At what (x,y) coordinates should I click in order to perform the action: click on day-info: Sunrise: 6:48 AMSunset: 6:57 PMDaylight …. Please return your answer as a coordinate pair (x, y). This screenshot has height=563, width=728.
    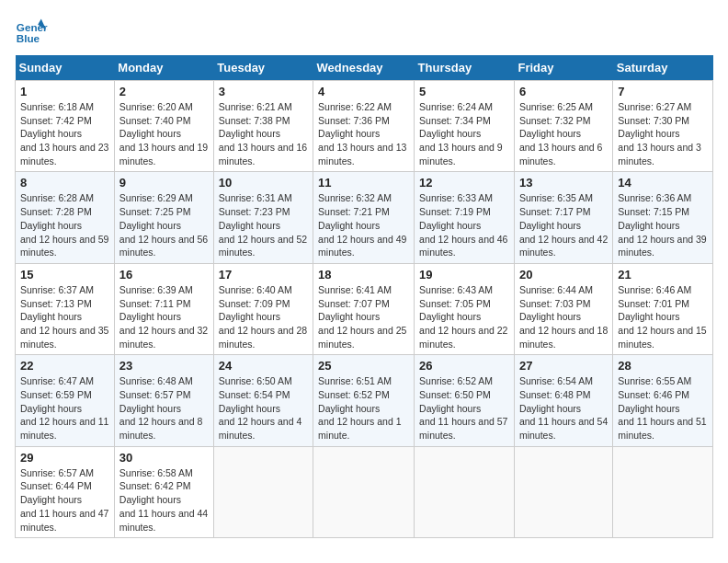
    Looking at the image, I should click on (162, 408).